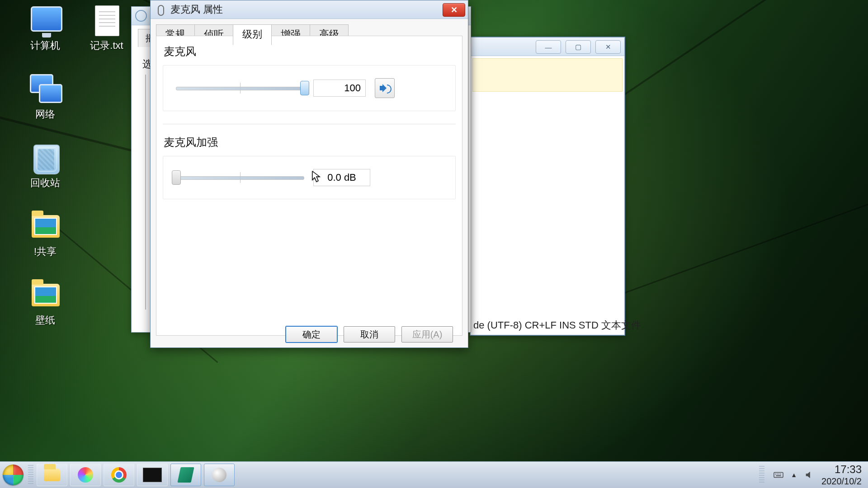  Describe the element at coordinates (47, 19) in the screenshot. I see `monitor-icon` at that location.